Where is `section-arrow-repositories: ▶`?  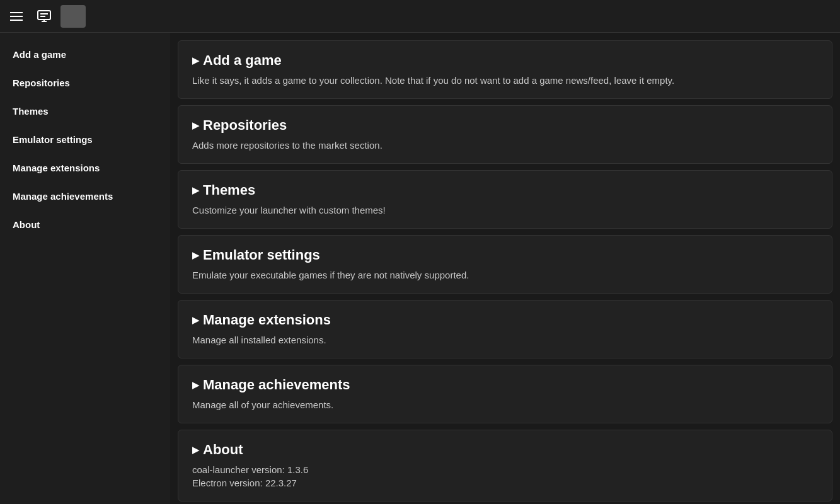 section-arrow-repositories: ▶ is located at coordinates (195, 125).